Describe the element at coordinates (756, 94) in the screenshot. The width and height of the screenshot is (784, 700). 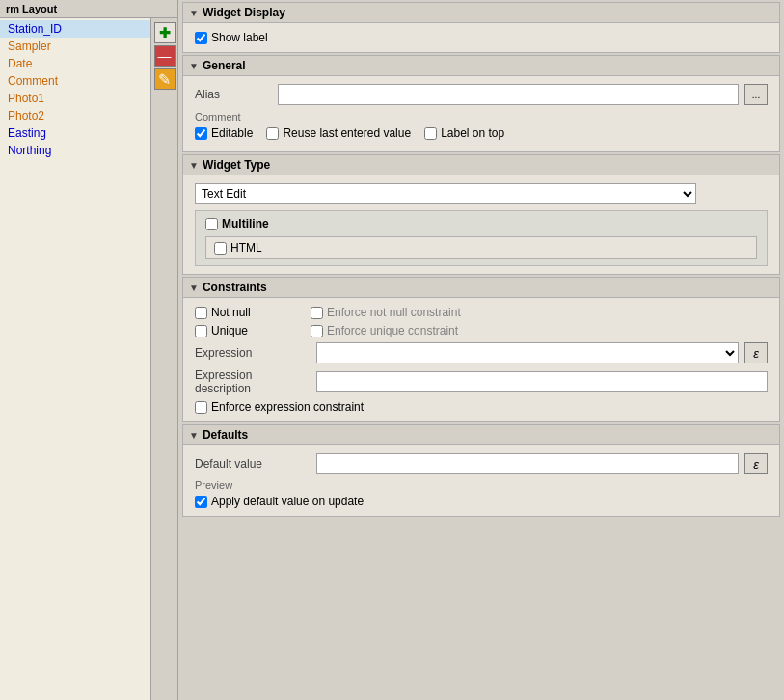
I see `alias-ellipsis-button: ...` at that location.